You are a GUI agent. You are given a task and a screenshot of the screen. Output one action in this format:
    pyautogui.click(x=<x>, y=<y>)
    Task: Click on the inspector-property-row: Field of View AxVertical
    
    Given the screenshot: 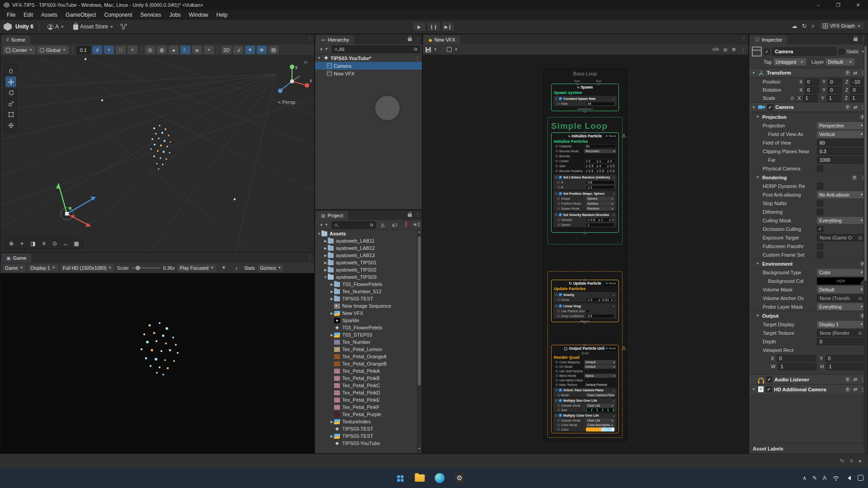 What is the action you would take?
    pyautogui.click(x=808, y=134)
    